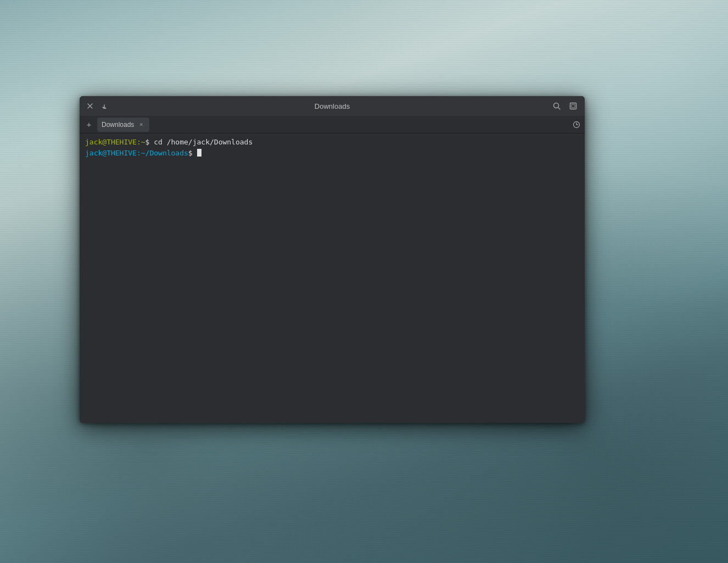 The height and width of the screenshot is (563, 728). What do you see at coordinates (199, 153) in the screenshot?
I see `terminal-cursor` at bounding box center [199, 153].